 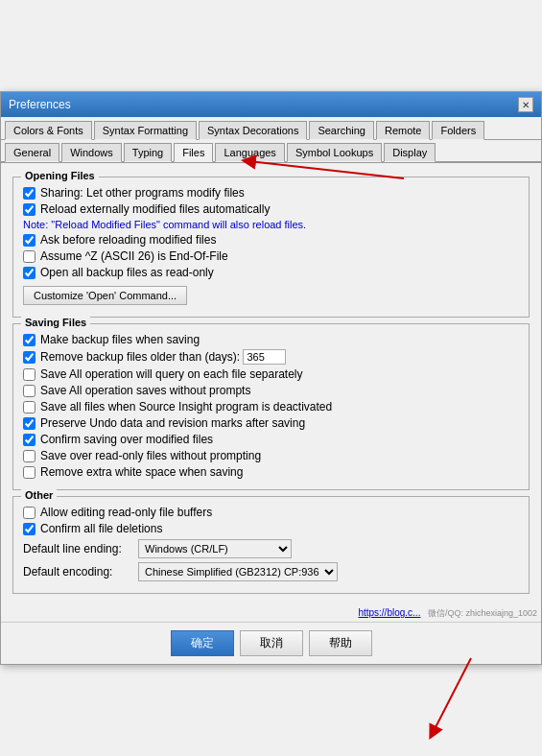 What do you see at coordinates (38, 495) in the screenshot?
I see `other-label: Other` at bounding box center [38, 495].